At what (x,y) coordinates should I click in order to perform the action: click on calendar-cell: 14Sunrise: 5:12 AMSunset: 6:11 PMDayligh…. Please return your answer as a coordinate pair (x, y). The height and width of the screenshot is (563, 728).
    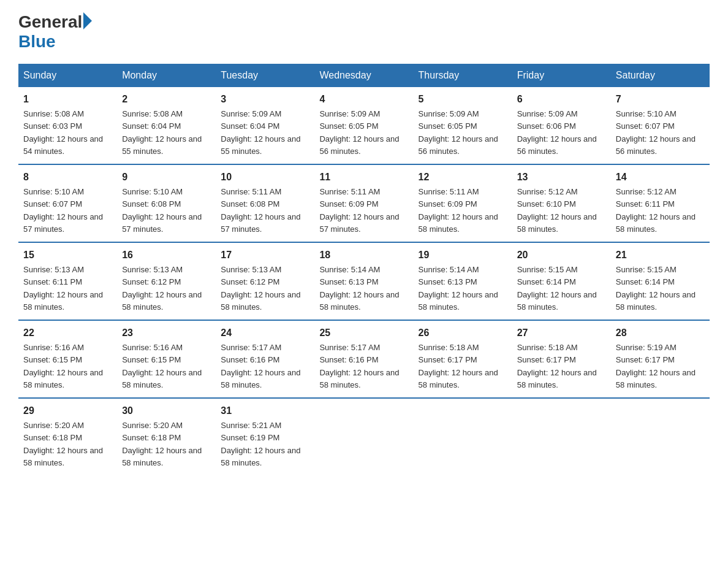
    Looking at the image, I should click on (661, 204).